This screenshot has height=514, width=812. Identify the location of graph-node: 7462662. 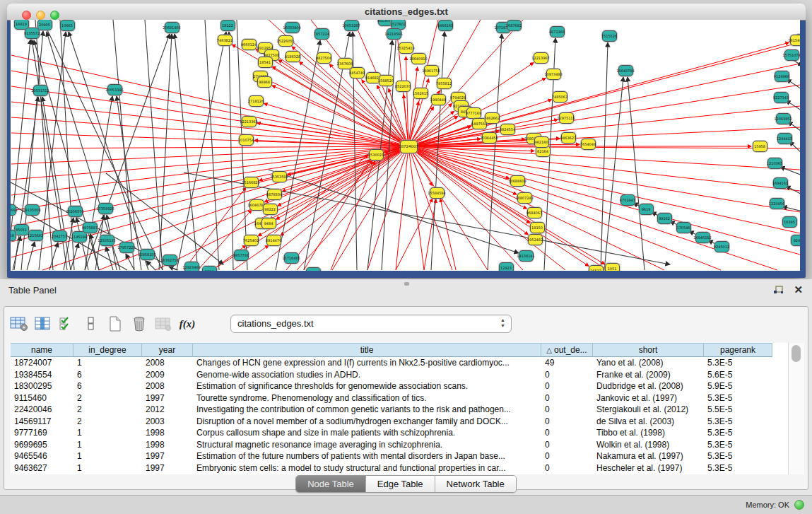
(492, 118).